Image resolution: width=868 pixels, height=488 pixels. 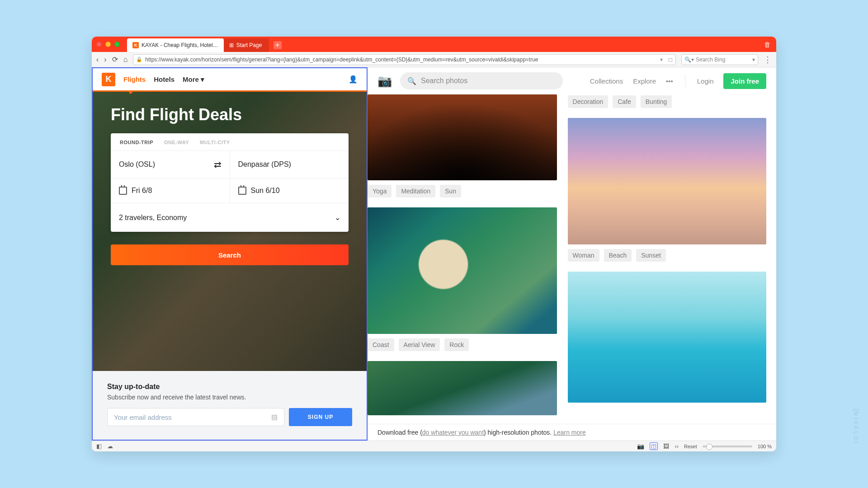 I want to click on photo-aerial-coast, so click(x=462, y=271).